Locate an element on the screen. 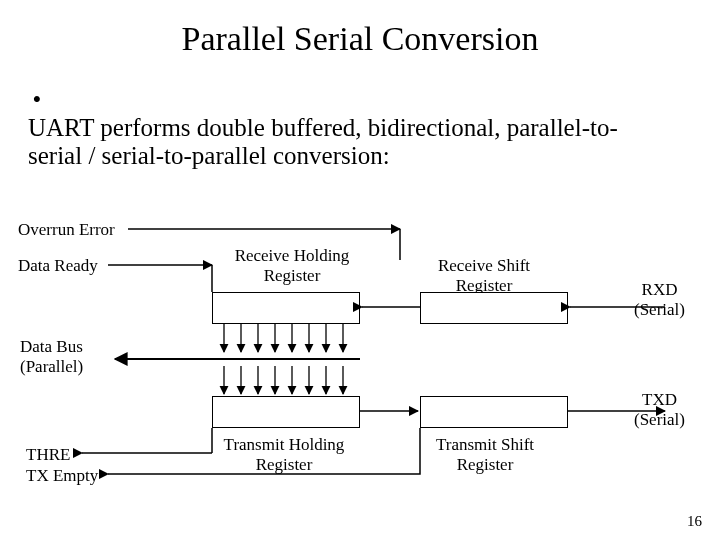  label-transmit-holding: Transmit Holding Register is located at coordinates (284, 454).